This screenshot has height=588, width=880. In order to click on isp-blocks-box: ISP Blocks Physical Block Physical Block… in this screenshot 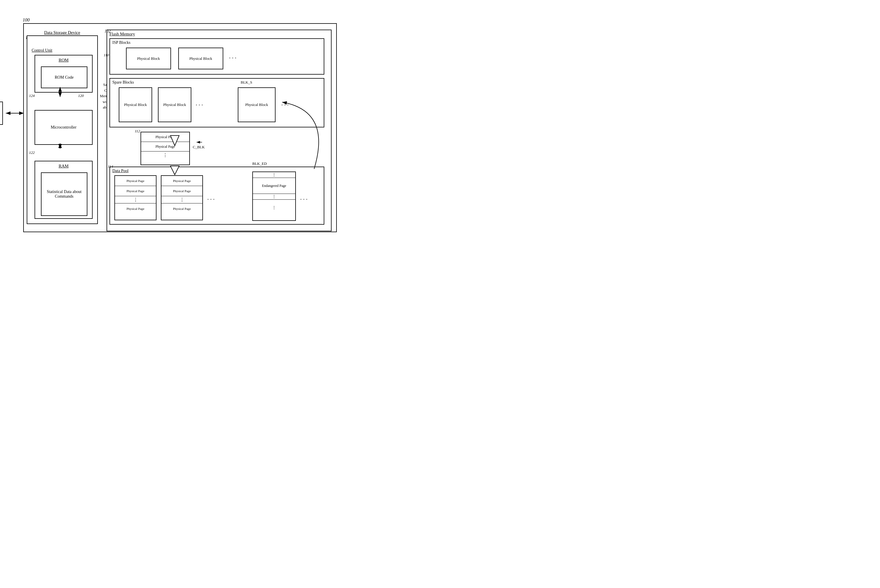, I will do `click(217, 56)`.